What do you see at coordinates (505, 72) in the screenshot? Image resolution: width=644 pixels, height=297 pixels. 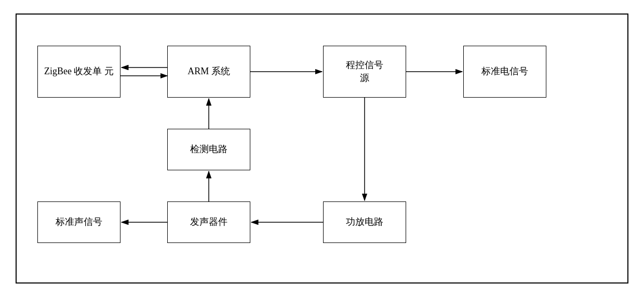 I see `block-biaozhundian-label: 标准电信号` at bounding box center [505, 72].